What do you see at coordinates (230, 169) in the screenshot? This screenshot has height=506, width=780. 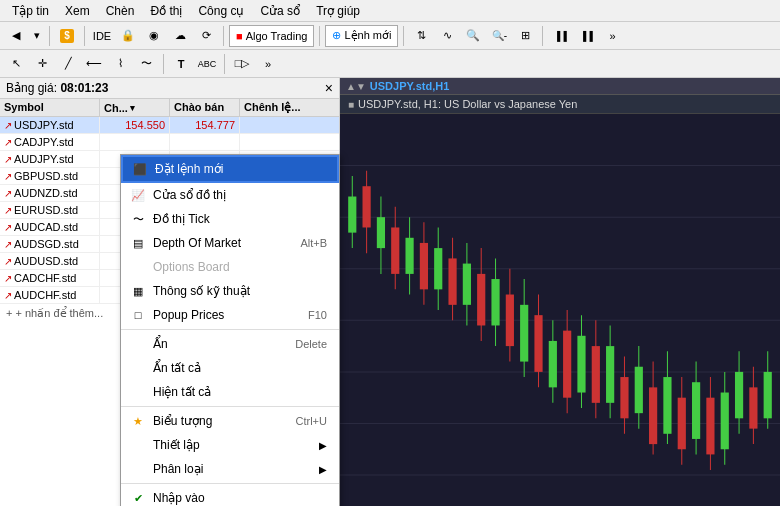 I see `cm-item-dat-lenh-moi: ⬛ Đặt lệnh mới` at bounding box center [230, 169].